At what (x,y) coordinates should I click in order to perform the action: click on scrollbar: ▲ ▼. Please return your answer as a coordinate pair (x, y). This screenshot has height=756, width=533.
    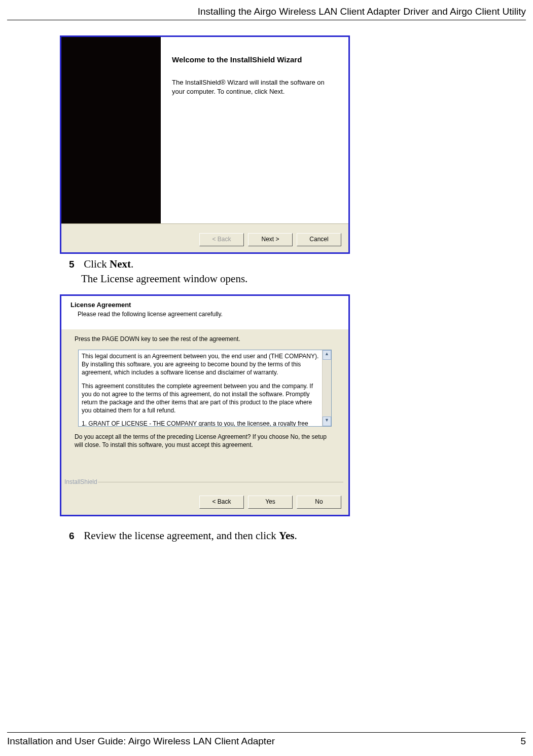
    Looking at the image, I should click on (327, 388).